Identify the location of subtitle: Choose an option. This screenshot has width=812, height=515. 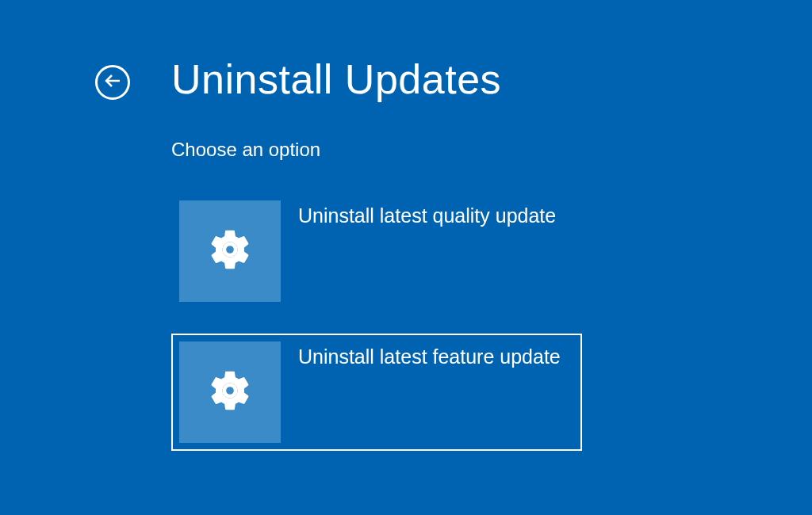
(492, 150).